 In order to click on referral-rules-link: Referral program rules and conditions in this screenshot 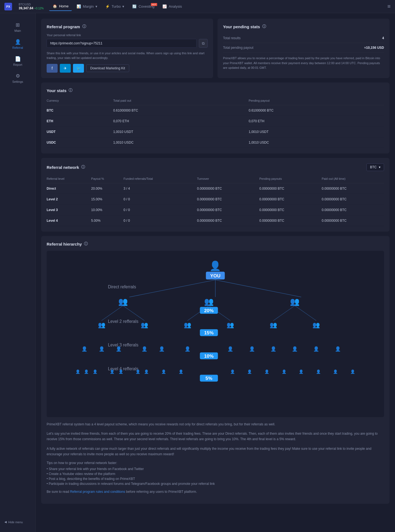, I will do `click(98, 492)`.